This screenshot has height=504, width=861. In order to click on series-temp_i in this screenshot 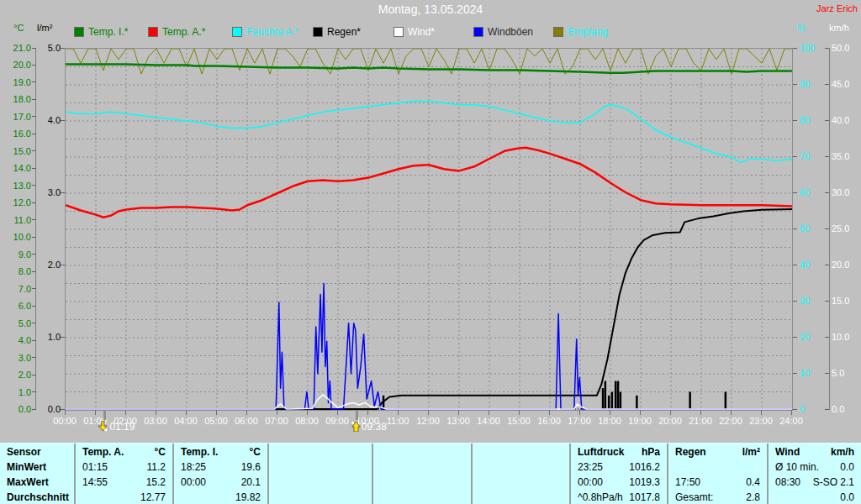, I will do `click(429, 68)`.